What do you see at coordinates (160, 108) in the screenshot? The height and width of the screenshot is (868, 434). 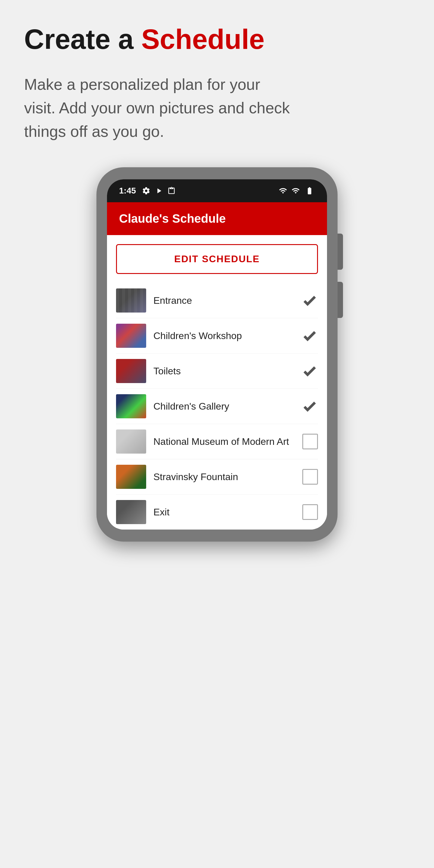 I see `page-description: Make a personalized plan for your visit.…` at bounding box center [160, 108].